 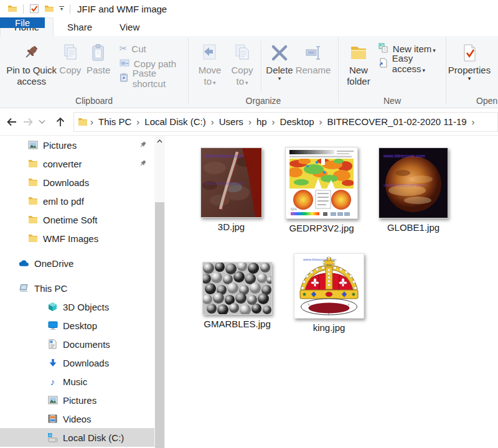 I want to click on breadcrumb-item: hp, so click(x=261, y=122).